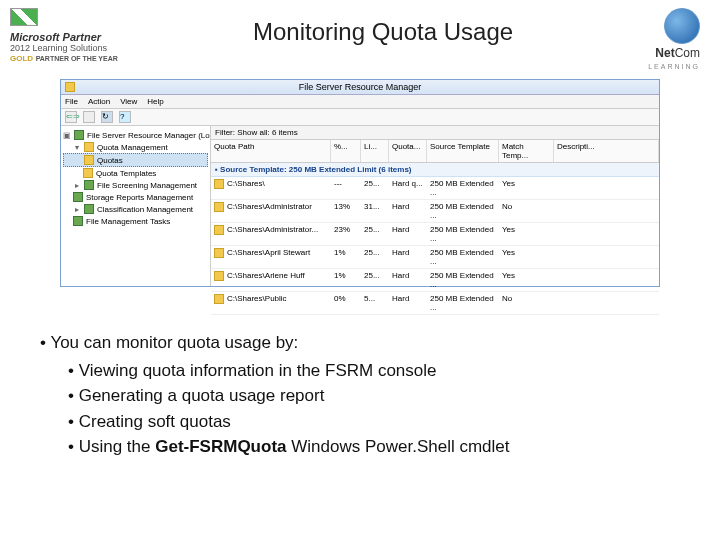 This screenshot has height=540, width=720. Describe the element at coordinates (71, 117) in the screenshot. I see `nav-back-forward-icon` at that location.